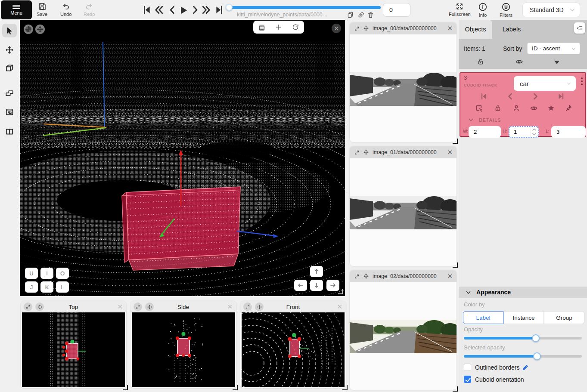  I want to click on frame-number-input, so click(397, 10).